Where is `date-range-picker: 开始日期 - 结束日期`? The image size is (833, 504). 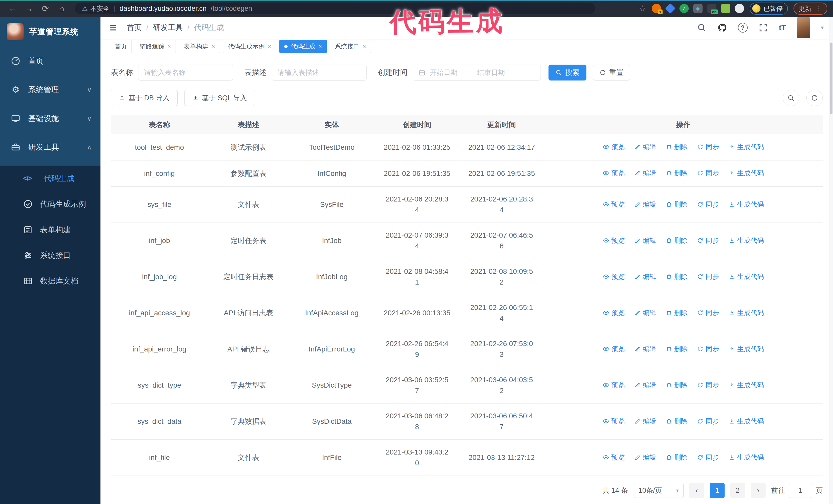
date-range-picker: 开始日期 - 结束日期 is located at coordinates (477, 72).